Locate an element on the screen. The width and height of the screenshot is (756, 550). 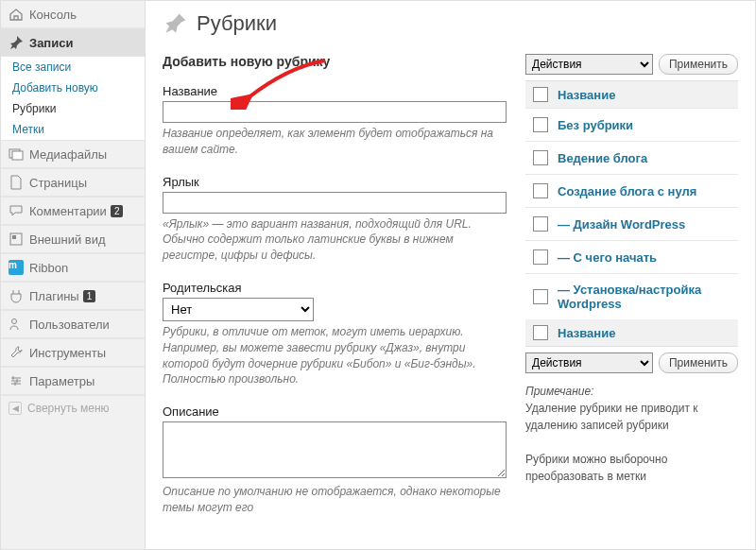
footer-note: Примечание: Удаление рубрики не приводит… is located at coordinates (631, 434).